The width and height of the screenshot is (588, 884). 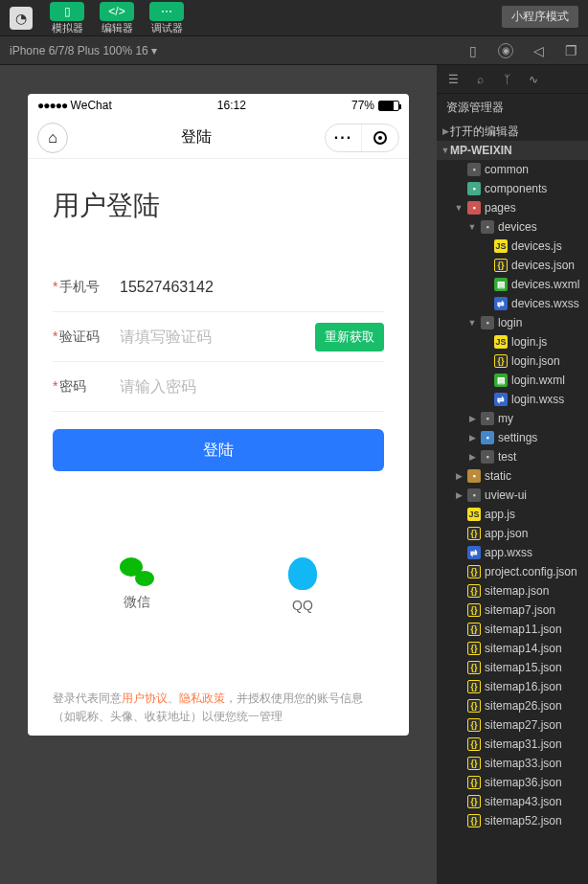 I want to click on tree-item: ▶▪test, so click(x=512, y=457).